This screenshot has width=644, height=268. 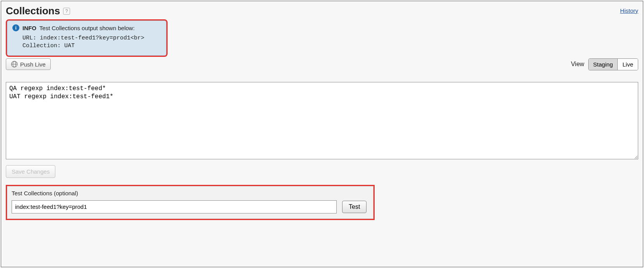 What do you see at coordinates (322, 64) in the screenshot?
I see `toolbar-row: Push Live View Staging Live` at bounding box center [322, 64].